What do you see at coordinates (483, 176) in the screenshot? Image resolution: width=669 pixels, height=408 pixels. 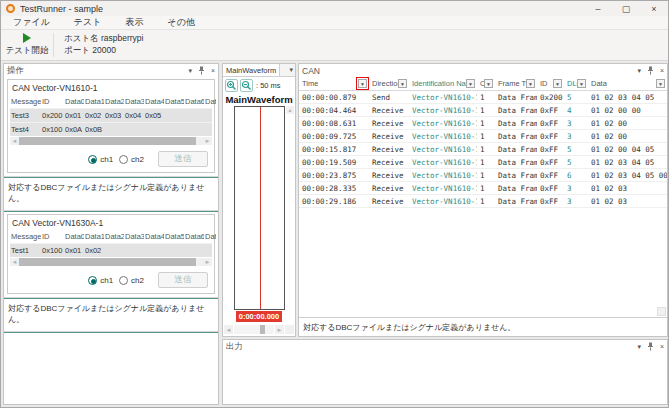 I see `can-log-row: 00:00:23.875ReceiveVector-VN1610-11Data …` at bounding box center [483, 176].